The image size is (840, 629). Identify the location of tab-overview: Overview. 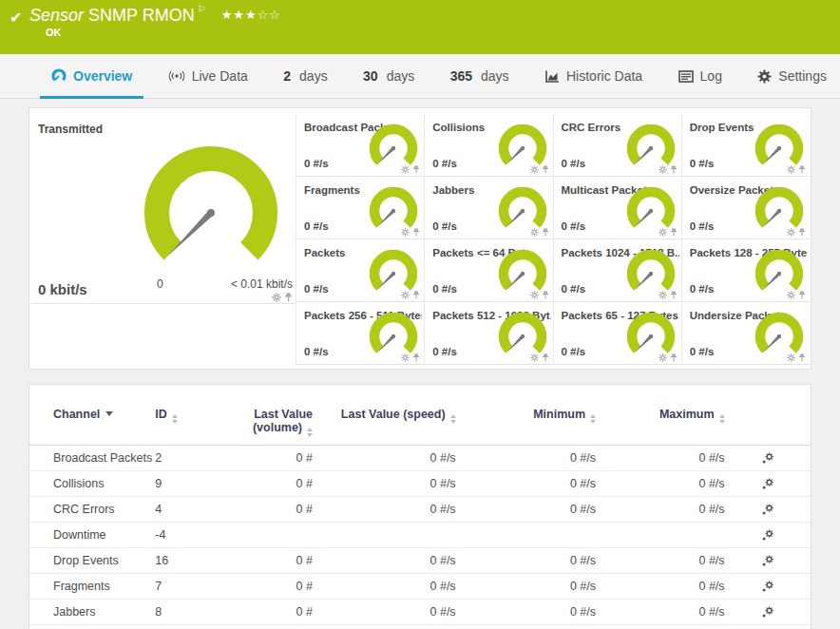
(91, 76).